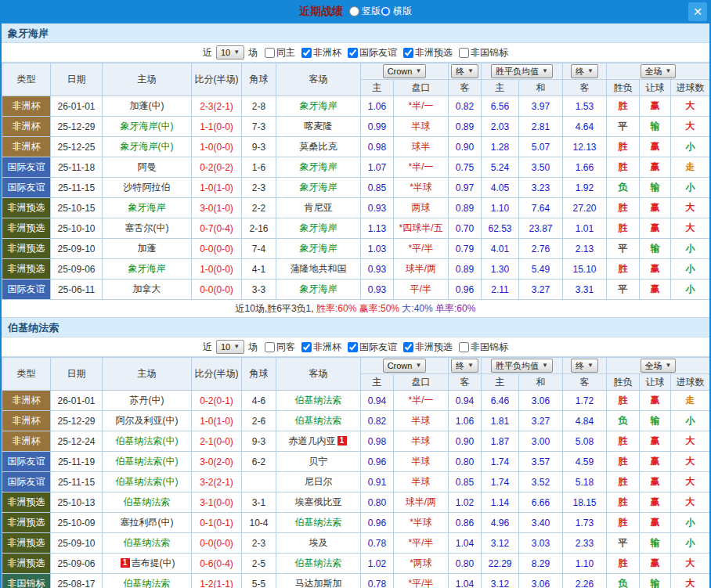 The height and width of the screenshot is (588, 711). Describe the element at coordinates (356, 401) in the screenshot. I see `match-row: 非洲杯26-01-01苏丹(中)0-2(0-1)4-6伯基纳法索0.94*半/一…` at that location.